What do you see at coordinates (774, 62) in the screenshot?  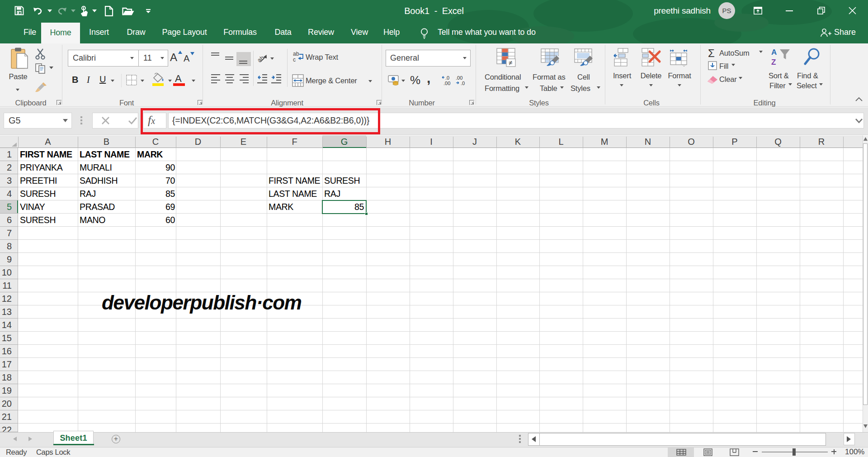 I see `svg-text: Z` at bounding box center [774, 62].